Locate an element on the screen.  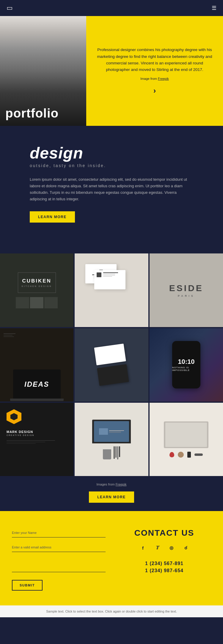
header: ▭ ☰ is located at coordinates (112, 8).